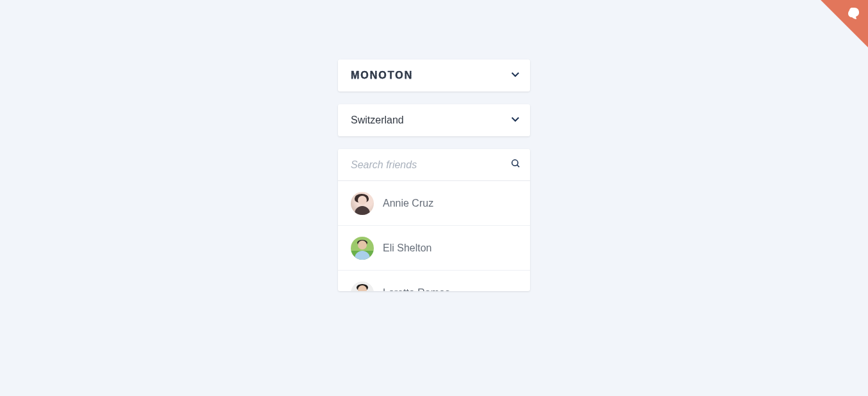 This screenshot has width=868, height=396. I want to click on friend-name: Annie Cruz, so click(408, 203).